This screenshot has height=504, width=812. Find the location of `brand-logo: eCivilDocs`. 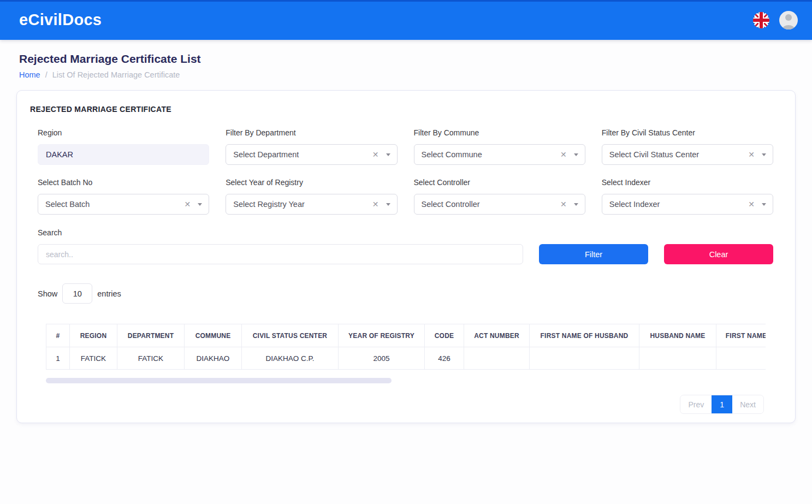

brand-logo: eCivilDocs is located at coordinates (60, 20).